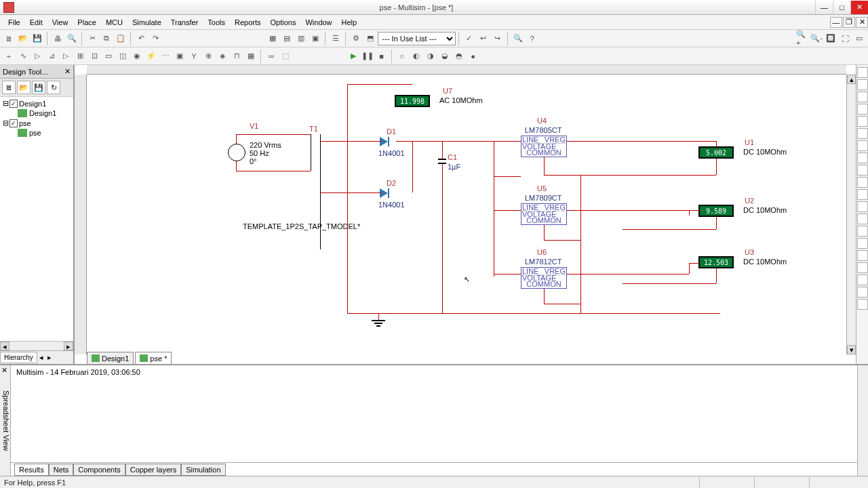 Image resolution: width=868 pixels, height=488 pixels. I want to click on copy-icon: ⧉, so click(106, 39).